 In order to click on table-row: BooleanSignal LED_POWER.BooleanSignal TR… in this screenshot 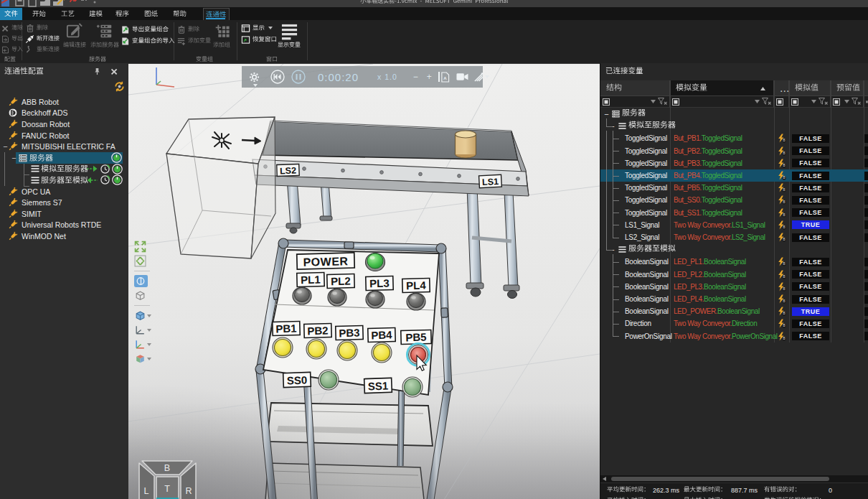, I will do `click(735, 312)`.